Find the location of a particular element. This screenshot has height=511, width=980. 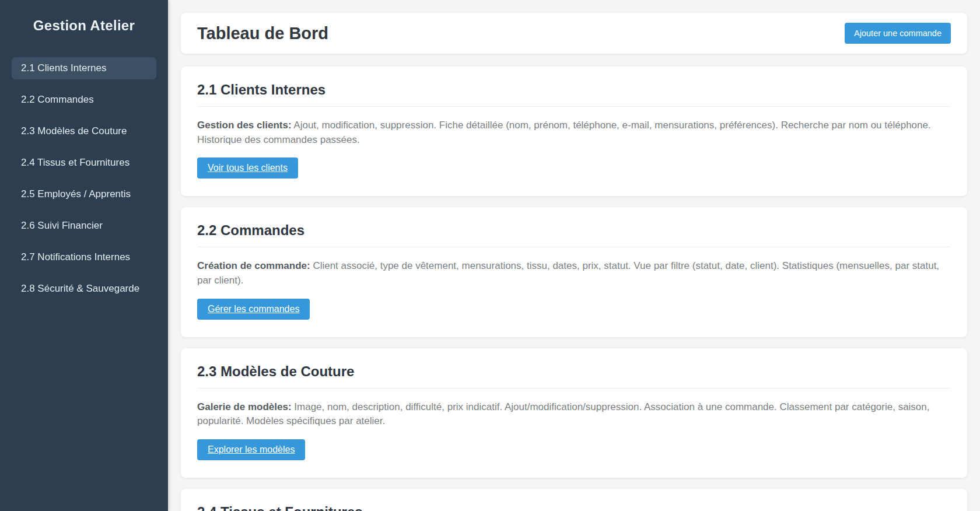

explorer-modeles-button: Explorer les modèles is located at coordinates (251, 450).